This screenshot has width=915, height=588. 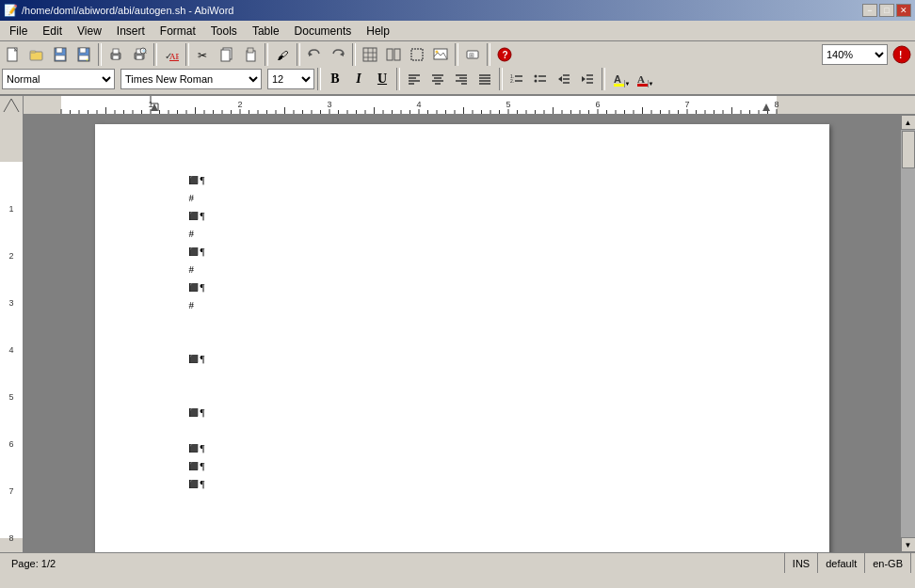 What do you see at coordinates (842, 563) in the screenshot?
I see `default-status: default` at bounding box center [842, 563].